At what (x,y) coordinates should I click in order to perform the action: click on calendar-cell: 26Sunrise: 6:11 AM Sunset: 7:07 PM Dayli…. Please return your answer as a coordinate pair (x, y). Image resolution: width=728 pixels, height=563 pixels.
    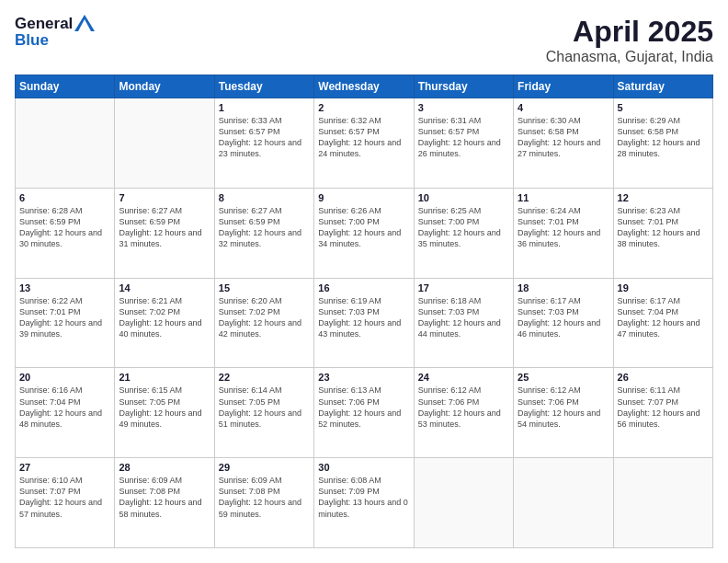
    Looking at the image, I should click on (663, 413).